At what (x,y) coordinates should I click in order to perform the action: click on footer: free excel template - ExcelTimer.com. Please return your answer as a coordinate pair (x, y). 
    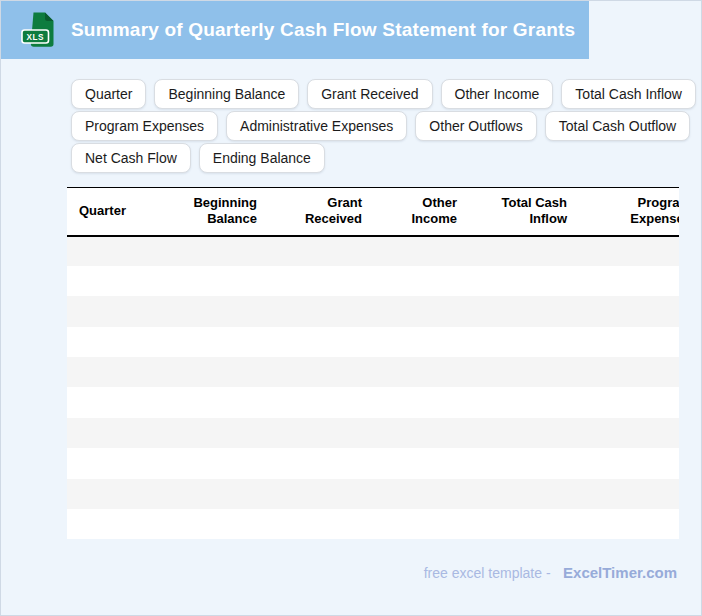
    Looking at the image, I should click on (351, 573).